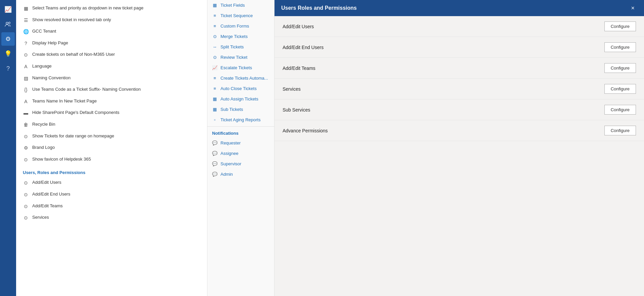 Image resolution: width=644 pixels, height=296 pixels. I want to click on merge-tickets-label: Merge Tickets, so click(234, 36).